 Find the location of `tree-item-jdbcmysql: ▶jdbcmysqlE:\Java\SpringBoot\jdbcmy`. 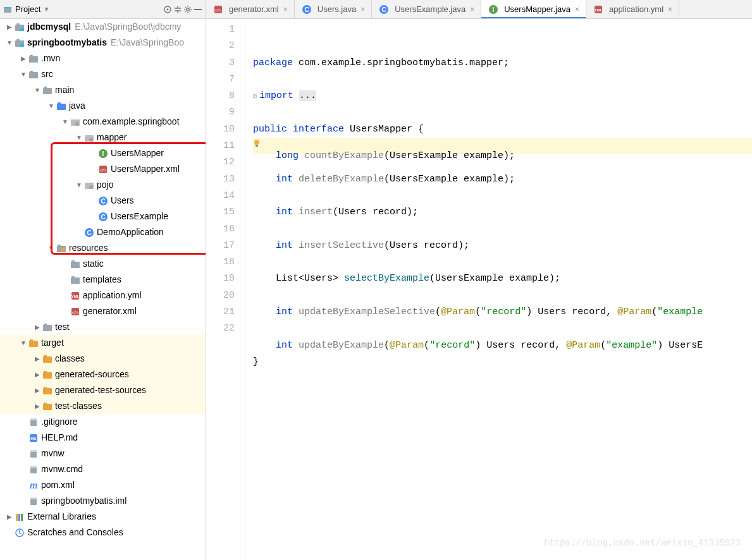

tree-item-jdbcmysql: ▶jdbcmysqlE:\Java\SpringBoot\jdbcmy is located at coordinates (102, 27).